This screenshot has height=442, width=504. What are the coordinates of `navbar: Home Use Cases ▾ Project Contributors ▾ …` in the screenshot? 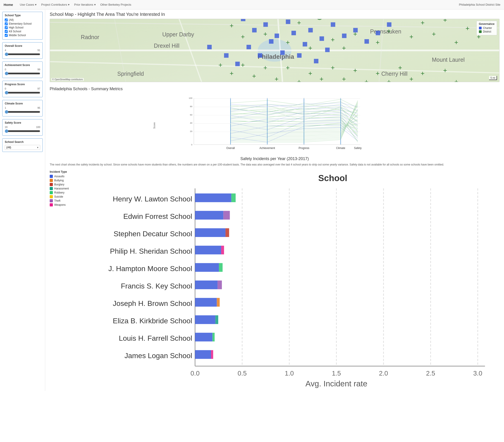 It's located at (252, 5).